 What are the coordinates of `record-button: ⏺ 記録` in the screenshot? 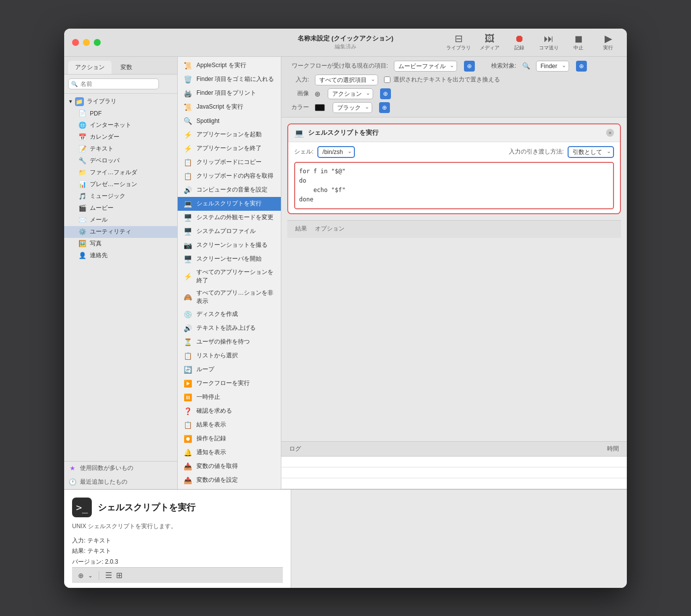 It's located at (519, 42).